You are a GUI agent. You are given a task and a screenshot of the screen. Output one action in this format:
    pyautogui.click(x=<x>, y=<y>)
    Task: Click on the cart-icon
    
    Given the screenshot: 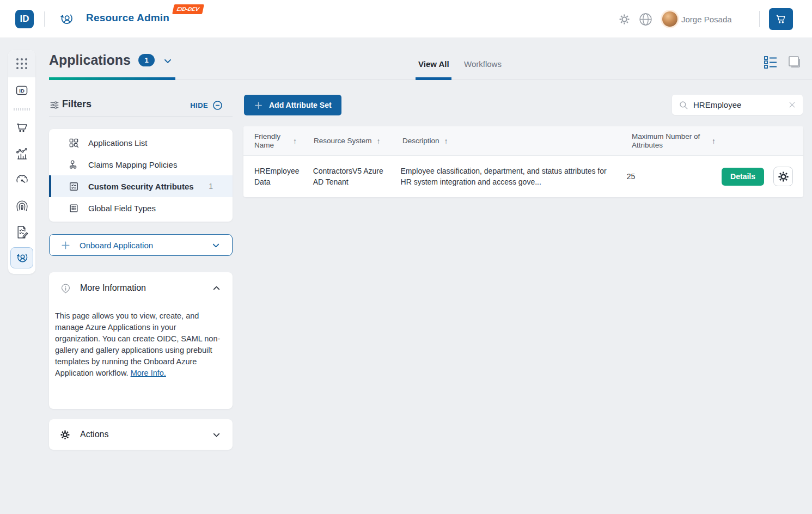 What is the action you would take?
    pyautogui.click(x=781, y=19)
    